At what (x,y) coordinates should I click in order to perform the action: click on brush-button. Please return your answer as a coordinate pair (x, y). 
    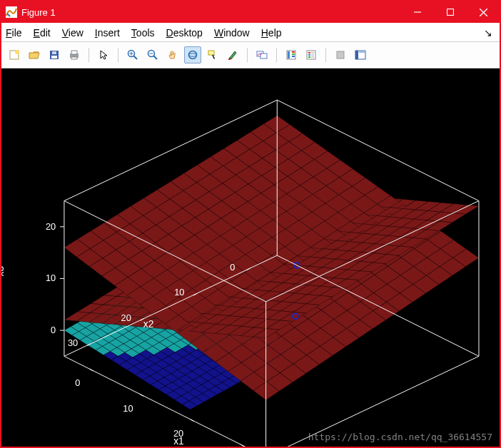
    Looking at the image, I should click on (233, 55).